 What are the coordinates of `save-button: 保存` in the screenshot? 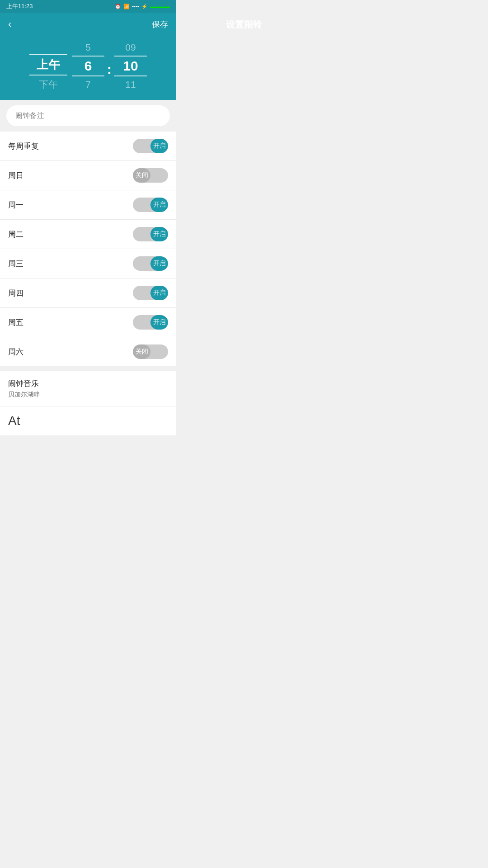 It's located at (160, 24).